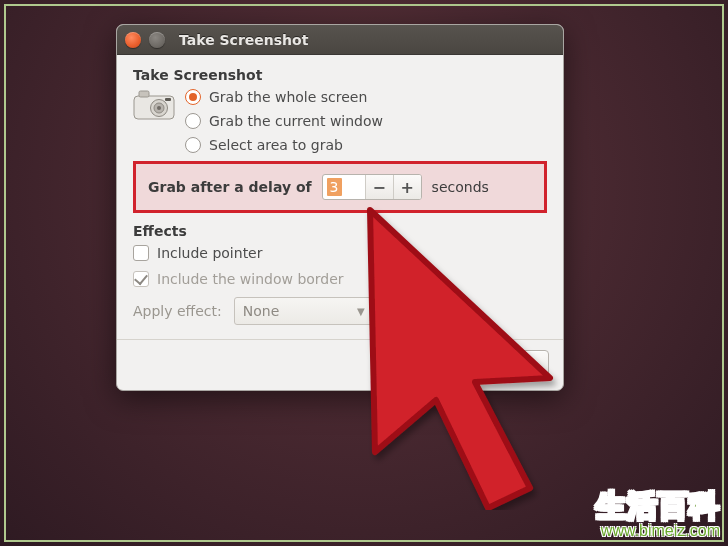  What do you see at coordinates (157, 40) in the screenshot?
I see `minimize-icon` at bounding box center [157, 40].